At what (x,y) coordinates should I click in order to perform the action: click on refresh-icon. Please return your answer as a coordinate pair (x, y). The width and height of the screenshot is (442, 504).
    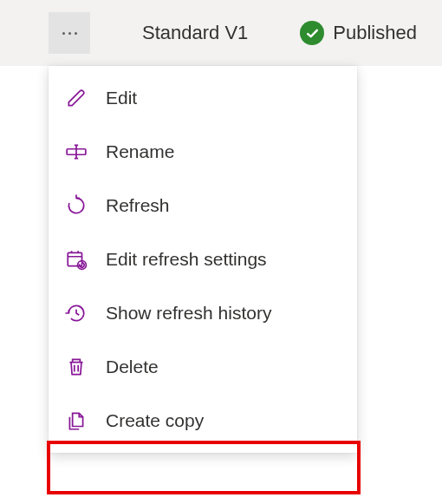
    Looking at the image, I should click on (76, 206).